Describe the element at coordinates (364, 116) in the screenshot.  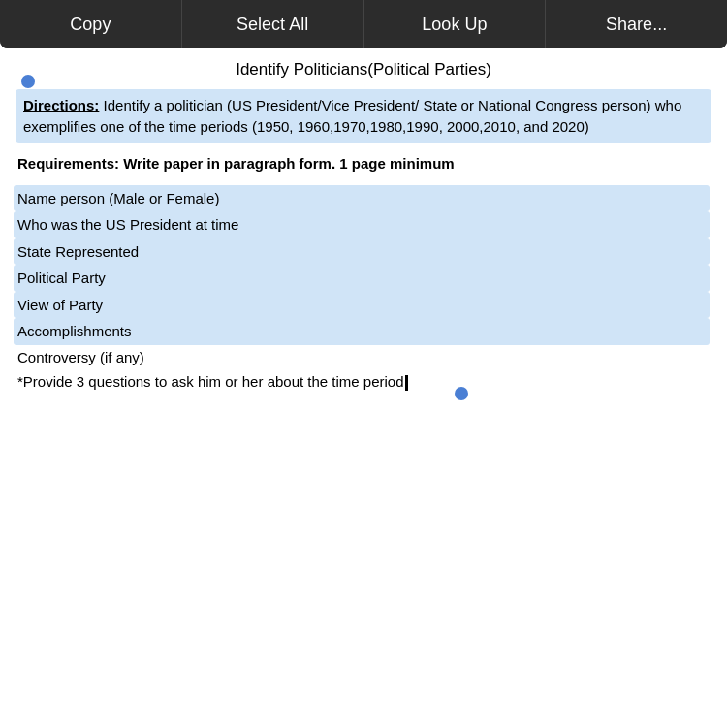
I see `directions-block: Directions: Identify a politician (US Pr…` at that location.